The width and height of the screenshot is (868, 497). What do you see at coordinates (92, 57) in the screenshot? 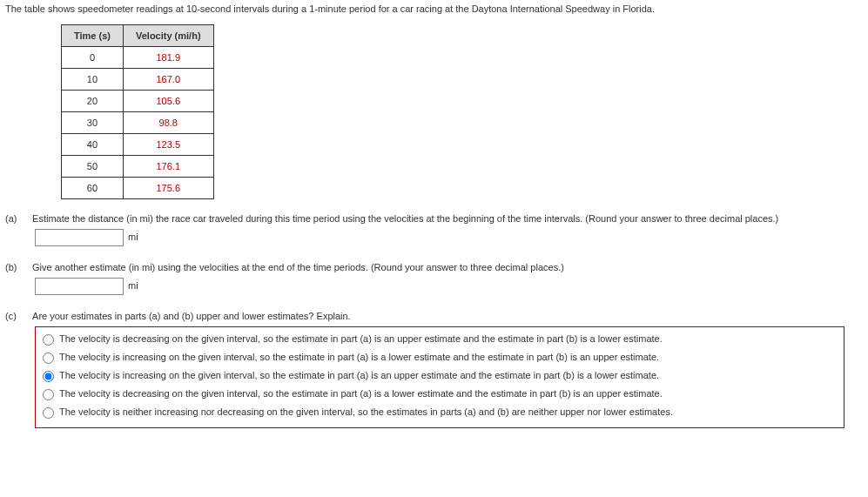
I see `cell-time: 0` at bounding box center [92, 57].